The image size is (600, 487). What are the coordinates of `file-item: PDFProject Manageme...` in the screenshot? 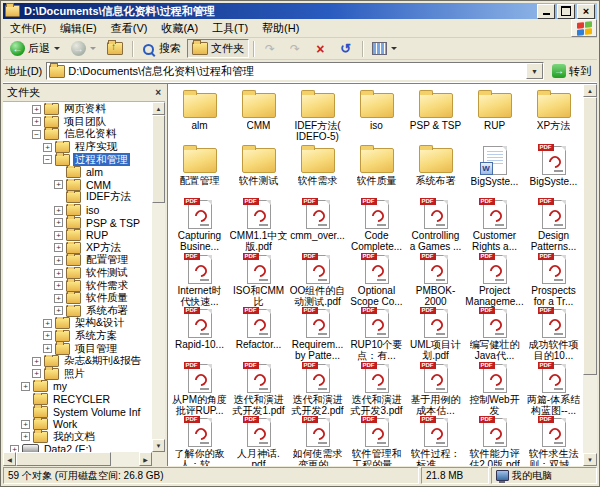 It's located at (494, 280).